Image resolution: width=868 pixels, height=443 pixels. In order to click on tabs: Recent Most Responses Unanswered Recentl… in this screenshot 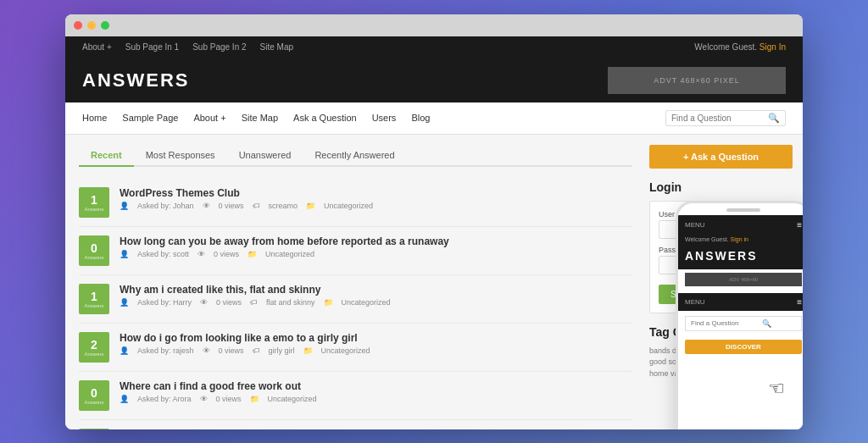, I will do `click(356, 156)`.